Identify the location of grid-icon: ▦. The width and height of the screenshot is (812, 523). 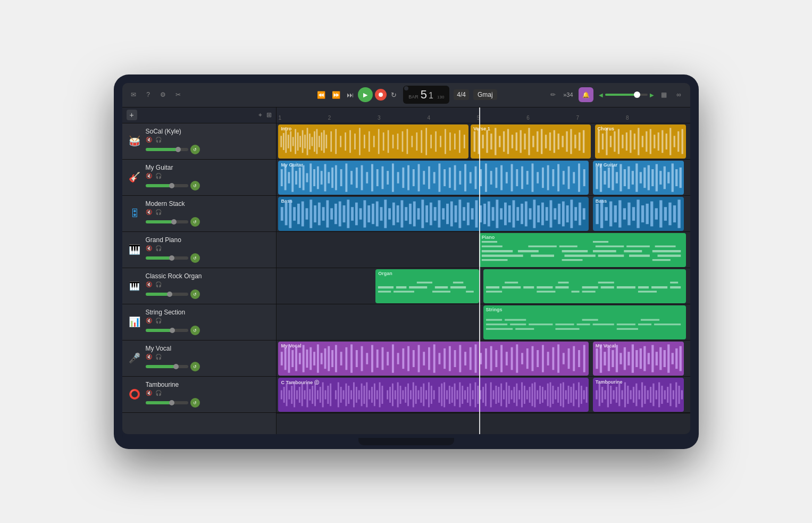
(664, 95).